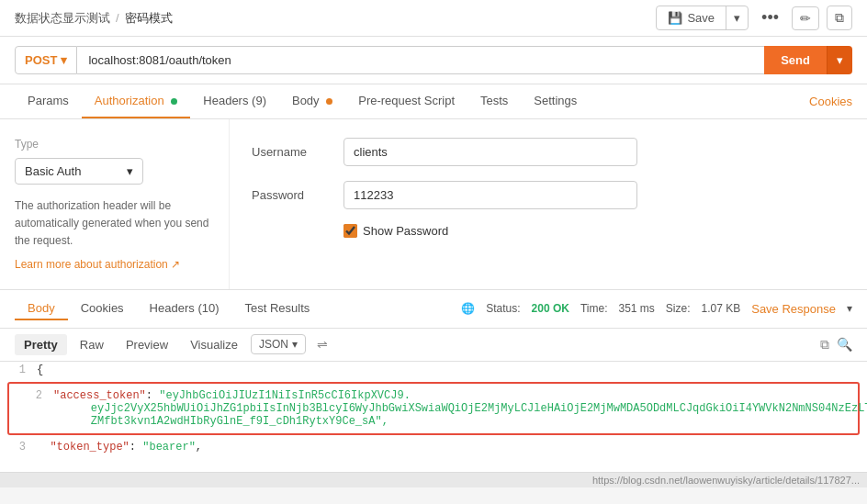  What do you see at coordinates (18, 370) in the screenshot?
I see `line-num-1: 1` at bounding box center [18, 370].